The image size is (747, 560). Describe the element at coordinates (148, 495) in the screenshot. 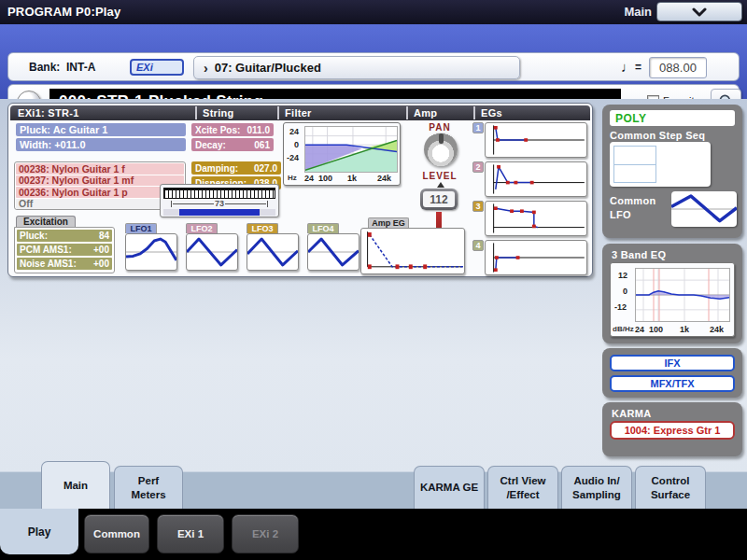

I see `tab-label: Meters` at that location.